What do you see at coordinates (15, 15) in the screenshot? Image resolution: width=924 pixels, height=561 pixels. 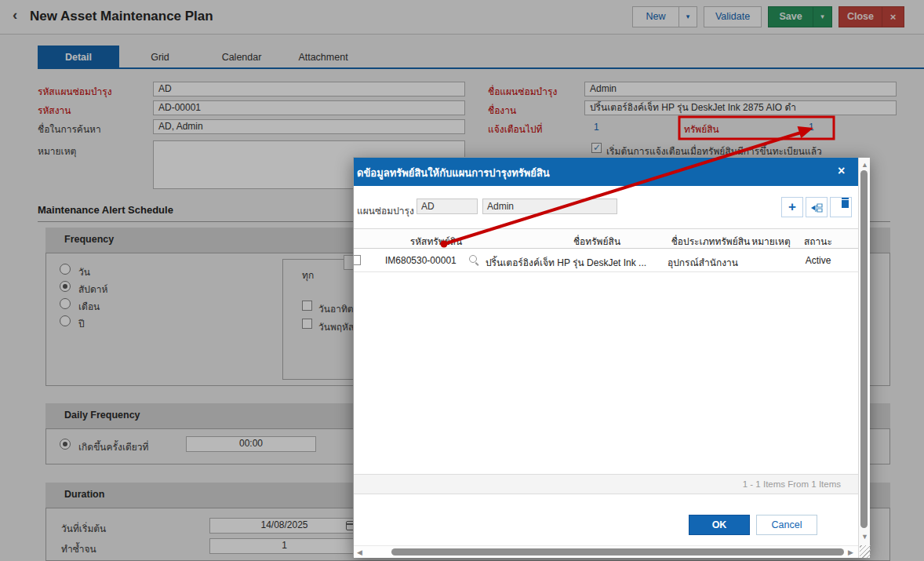 I see `back-chevron-icon: ‹` at bounding box center [15, 15].